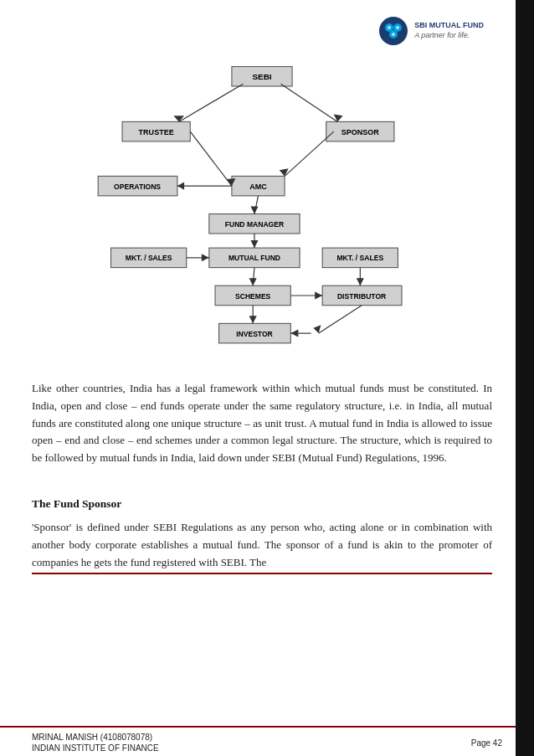 This screenshot has height=756, width=534. Describe the element at coordinates (262, 31) in the screenshot. I see `header: SBI MUTUAL FUND A partner for life.` at that location.